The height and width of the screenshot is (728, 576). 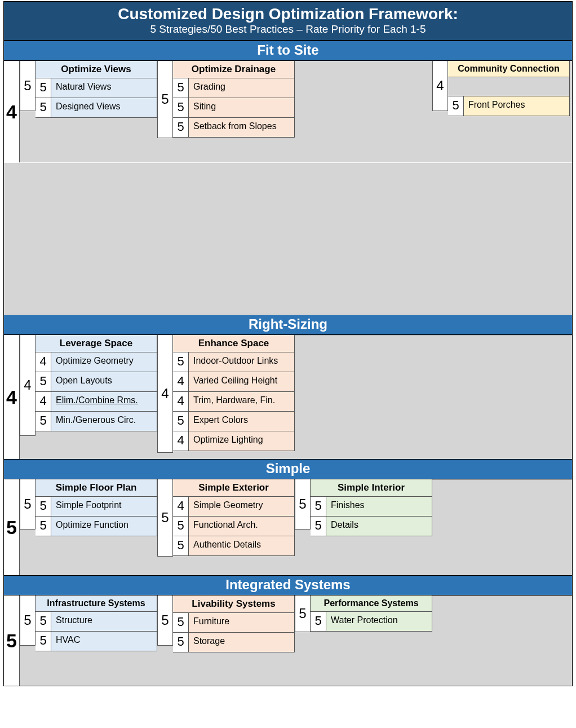 I want to click on item-label: Simple Geometry, so click(x=241, y=506).